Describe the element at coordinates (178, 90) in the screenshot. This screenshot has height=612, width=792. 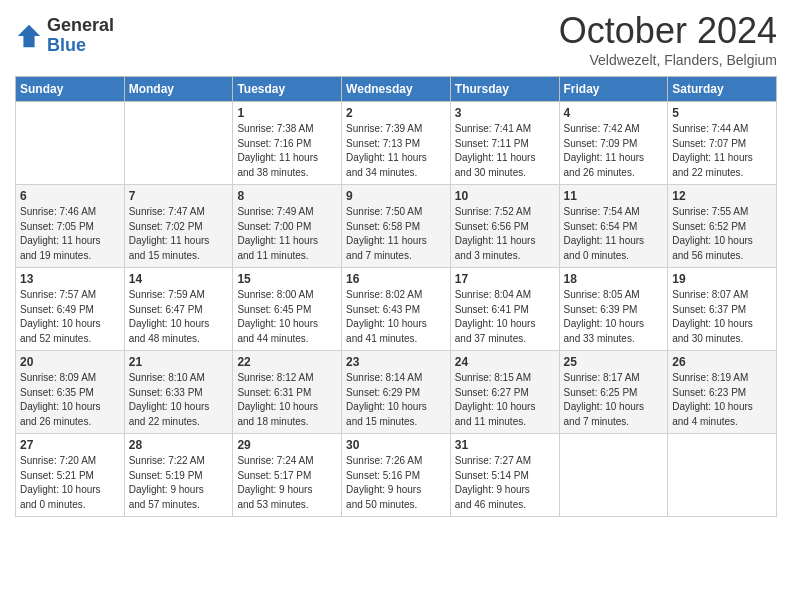
I see `column-header-monday: Monday` at that location.